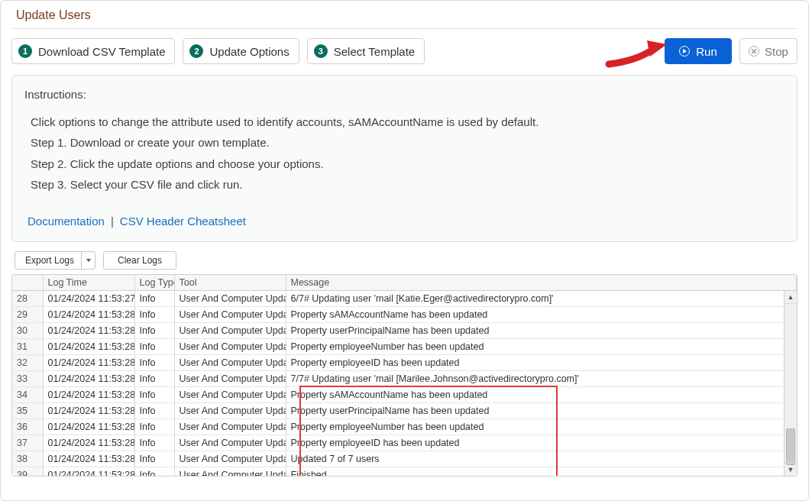 The width and height of the screenshot is (812, 504). What do you see at coordinates (541, 460) in the screenshot?
I see `cell-message: Updated 7 of 7 users` at bounding box center [541, 460].